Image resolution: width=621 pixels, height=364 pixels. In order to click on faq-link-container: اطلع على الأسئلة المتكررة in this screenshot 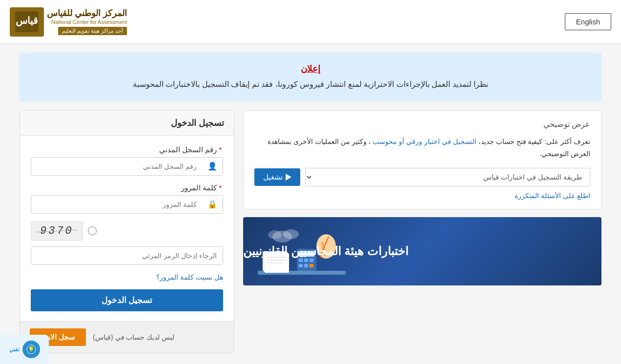, I will do `click(422, 196)`.